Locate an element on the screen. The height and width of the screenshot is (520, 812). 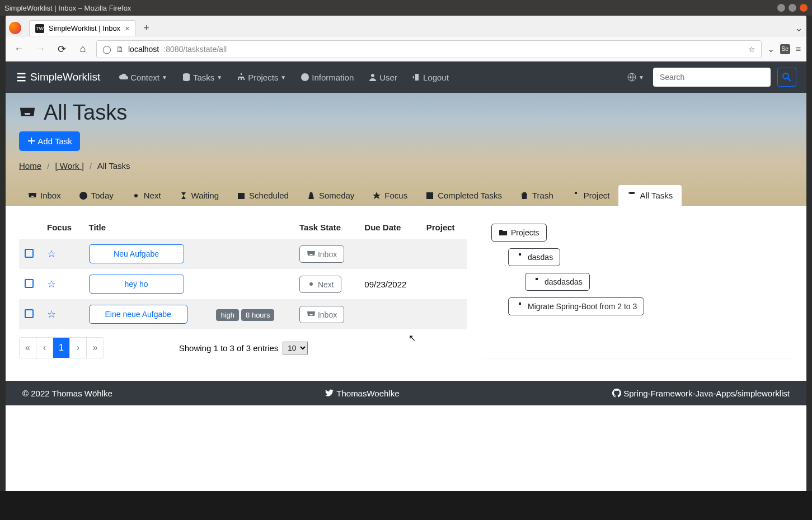
tab-close-button: × is located at coordinates (127, 29).